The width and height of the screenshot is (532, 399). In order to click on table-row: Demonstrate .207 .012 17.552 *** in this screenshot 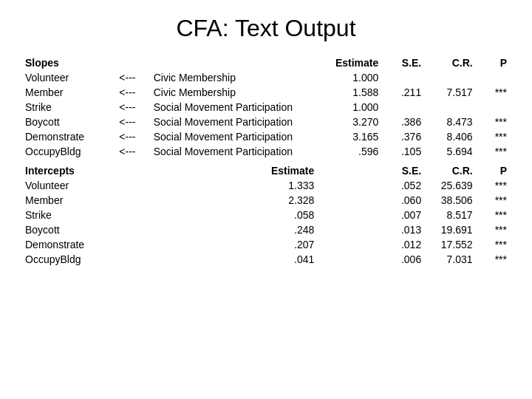, I will do `click(266, 245)`.